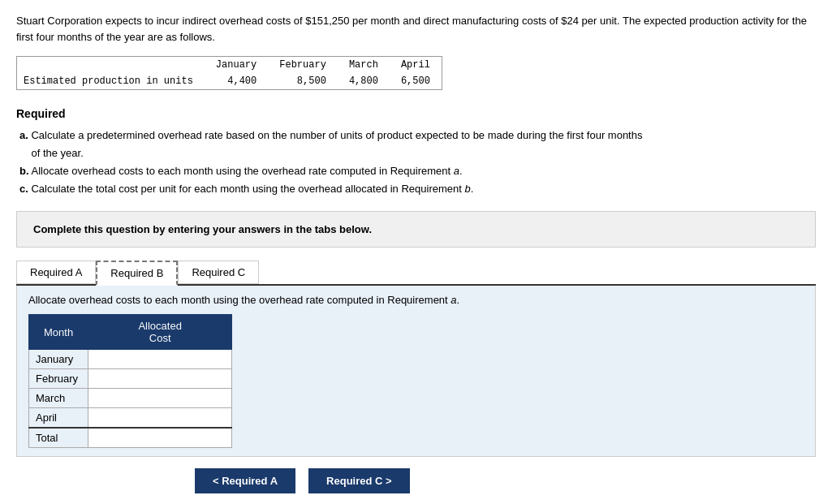  What do you see at coordinates (160, 417) in the screenshot?
I see `allocated-cost-april-input` at bounding box center [160, 417].